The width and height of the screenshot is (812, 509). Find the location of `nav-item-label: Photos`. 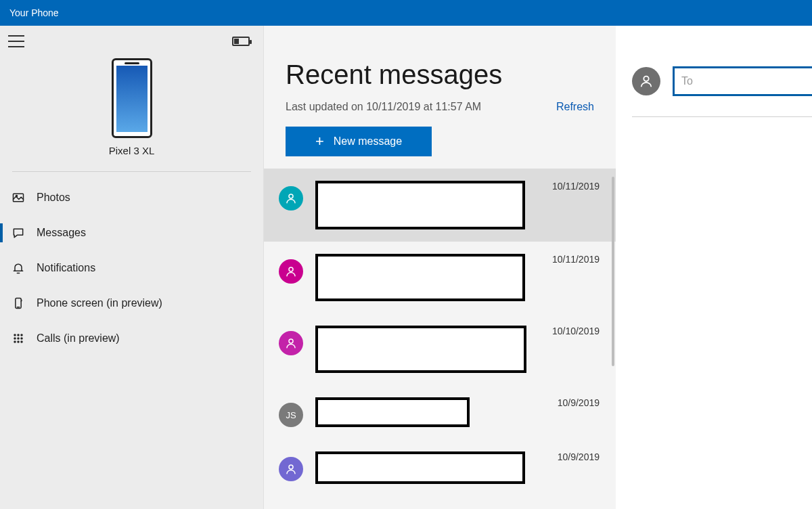

nav-item-label: Photos is located at coordinates (53, 198).